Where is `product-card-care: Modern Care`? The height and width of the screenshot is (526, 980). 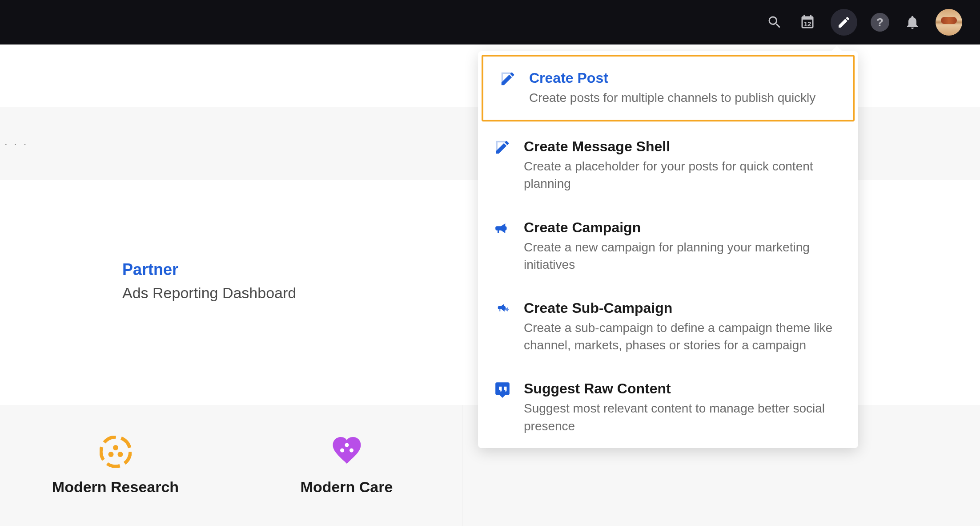
product-card-care: Modern Care is located at coordinates (347, 465).